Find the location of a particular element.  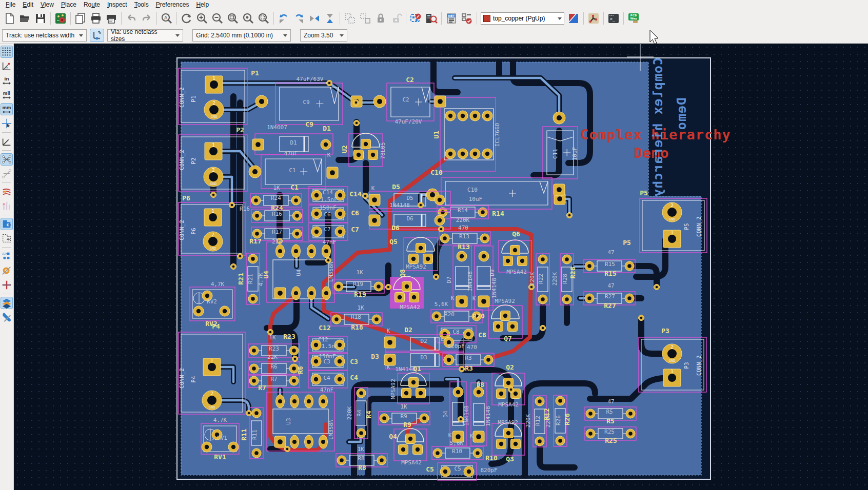

plot-icon is located at coordinates (111, 18).